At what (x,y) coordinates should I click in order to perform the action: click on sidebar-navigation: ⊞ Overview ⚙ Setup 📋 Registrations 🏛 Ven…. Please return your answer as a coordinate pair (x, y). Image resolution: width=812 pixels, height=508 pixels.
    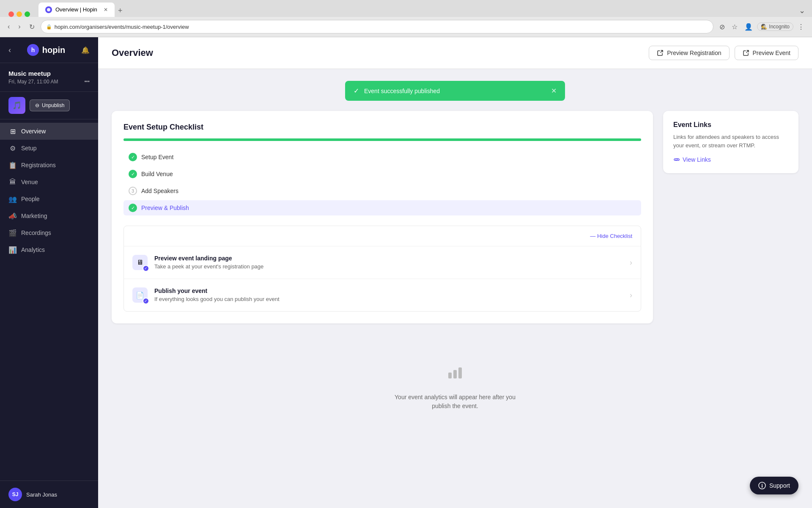
    Looking at the image, I should click on (49, 300).